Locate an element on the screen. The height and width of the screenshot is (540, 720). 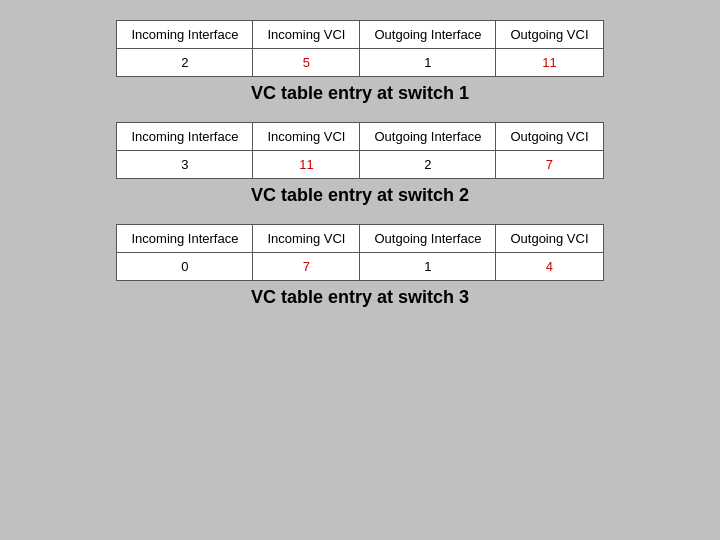
incoming-vci-value: 5 is located at coordinates (306, 63).